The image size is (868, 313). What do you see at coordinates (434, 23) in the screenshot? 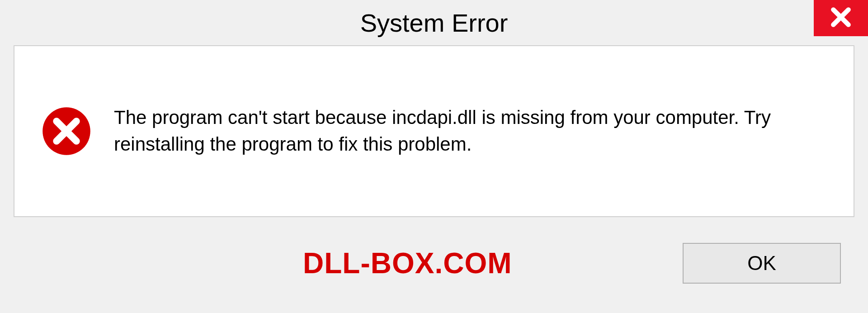
I see `titlebar: System Error` at bounding box center [434, 23].